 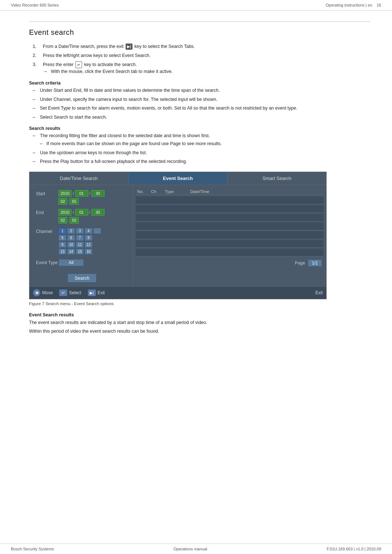 I want to click on channel-label: Channel, so click(x=47, y=231).